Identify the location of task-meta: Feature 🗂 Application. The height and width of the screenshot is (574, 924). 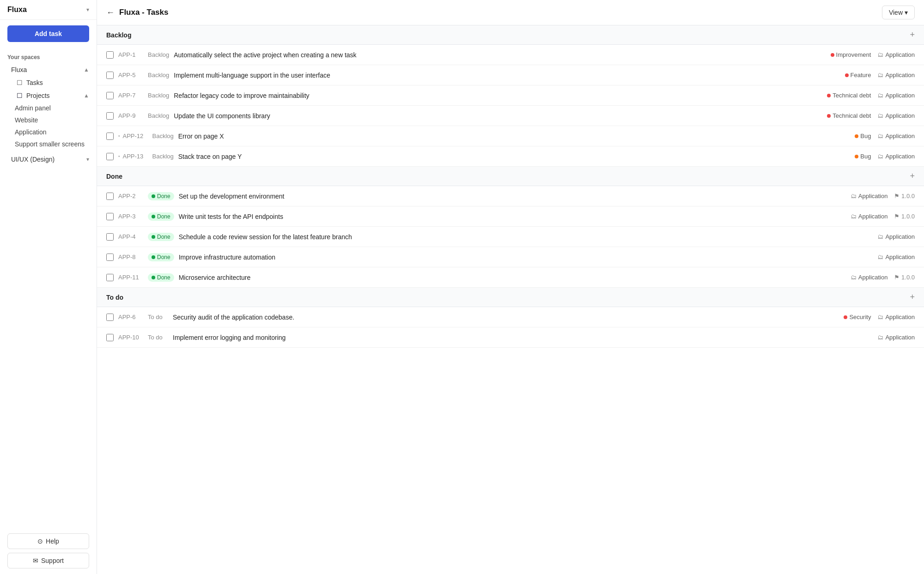
(880, 75).